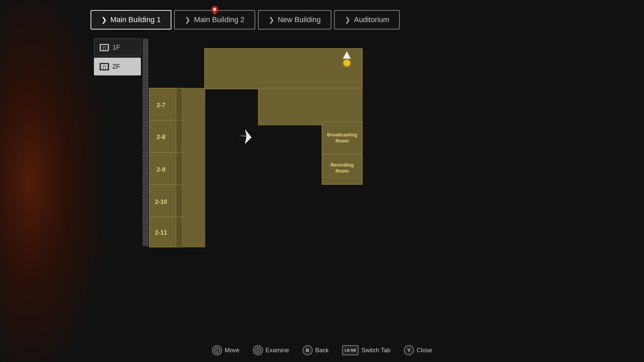  I want to click on tab-main2-label: Main Building 2, so click(219, 20).